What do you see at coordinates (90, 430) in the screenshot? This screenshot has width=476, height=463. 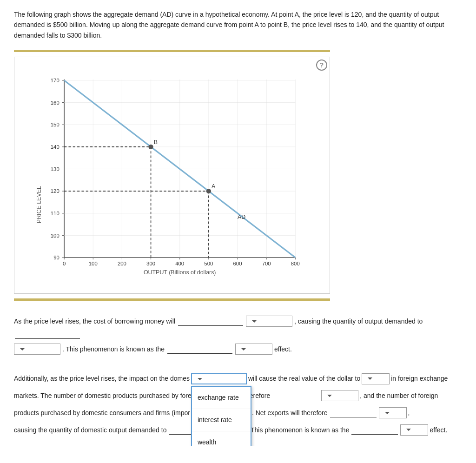 I see `q2-causing-text: causing the quantity of domestic output …` at bounding box center [90, 430].